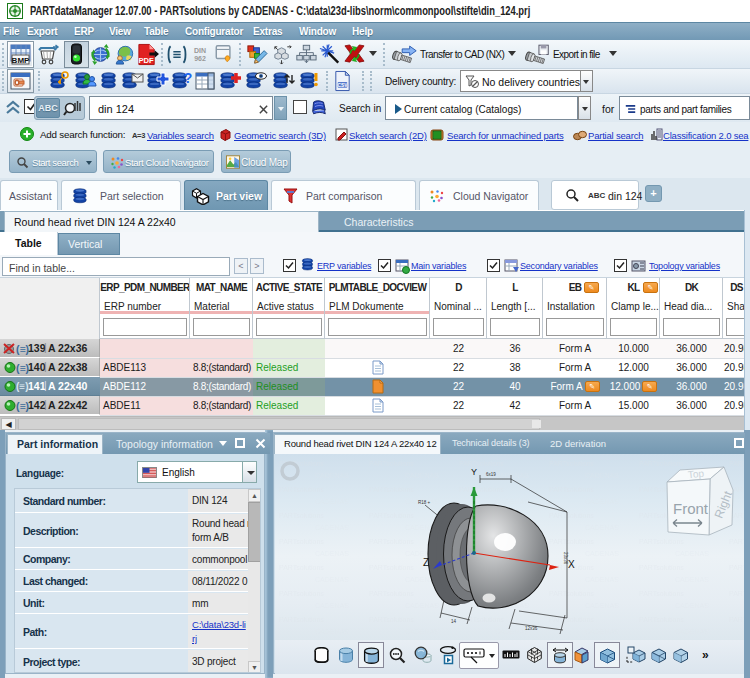  What do you see at coordinates (424, 502) in the screenshot?
I see `svg-text: R18 +` at bounding box center [424, 502].